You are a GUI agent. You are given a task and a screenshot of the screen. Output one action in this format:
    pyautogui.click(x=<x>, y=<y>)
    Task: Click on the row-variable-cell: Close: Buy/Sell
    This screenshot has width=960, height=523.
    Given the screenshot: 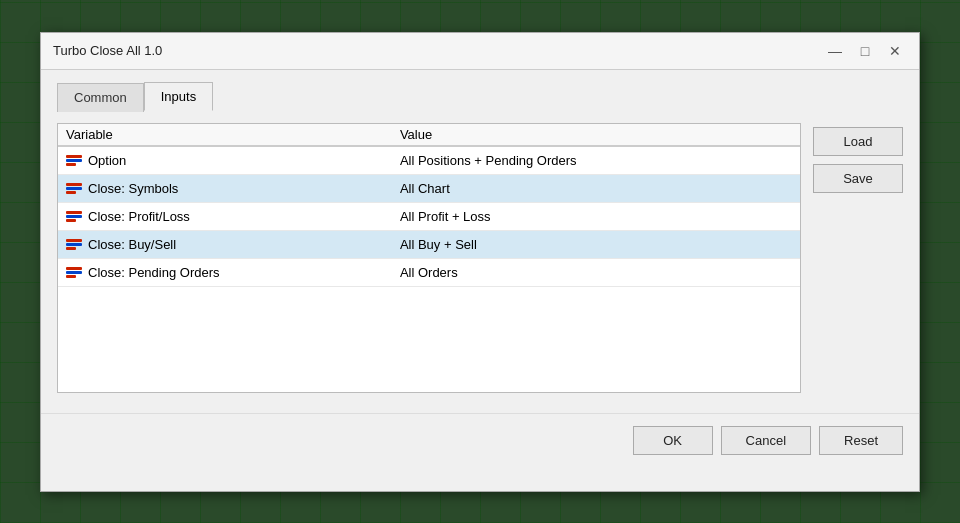 What is the action you would take?
    pyautogui.click(x=225, y=244)
    